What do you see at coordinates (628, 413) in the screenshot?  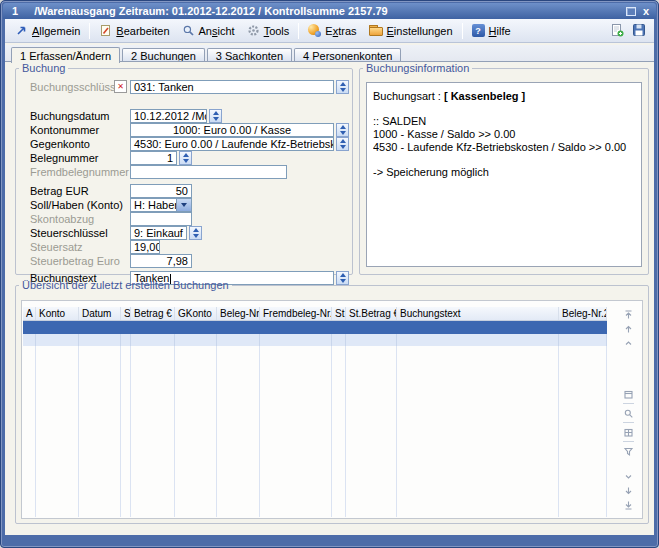 I see `search-button` at bounding box center [628, 413].